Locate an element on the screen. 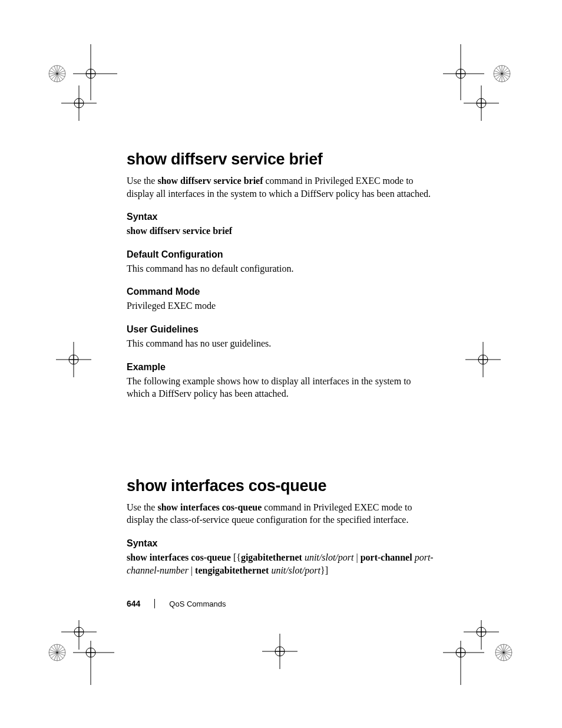 The image size is (562, 728). example-text: The following example shows how to displ… is located at coordinates (282, 388).